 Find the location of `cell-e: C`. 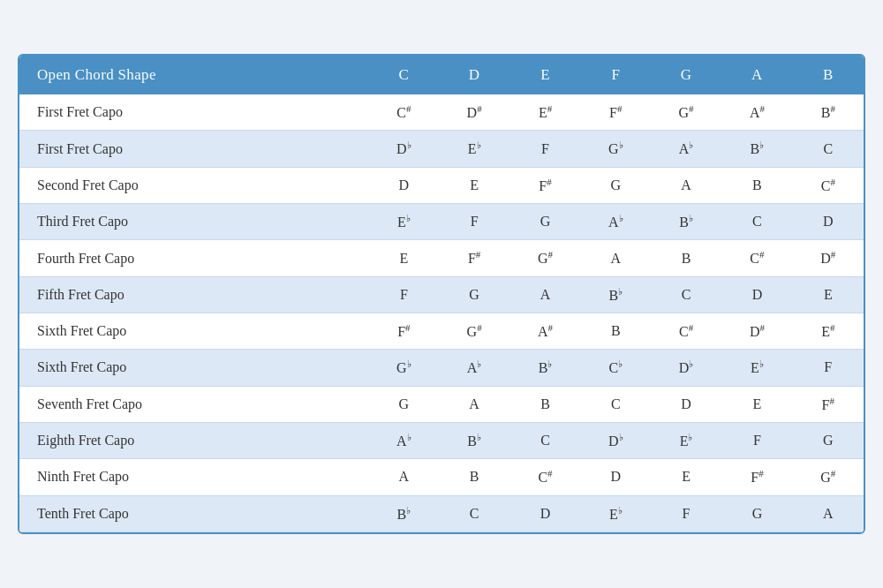

cell-e: C is located at coordinates (545, 440).